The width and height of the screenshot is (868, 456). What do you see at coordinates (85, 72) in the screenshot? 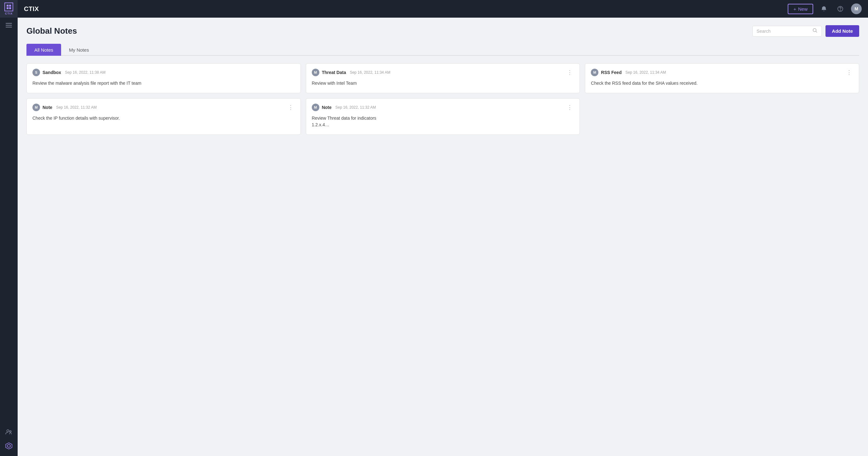
I see `note-date: Sep 16, 2022, 11:38 AM` at bounding box center [85, 72].